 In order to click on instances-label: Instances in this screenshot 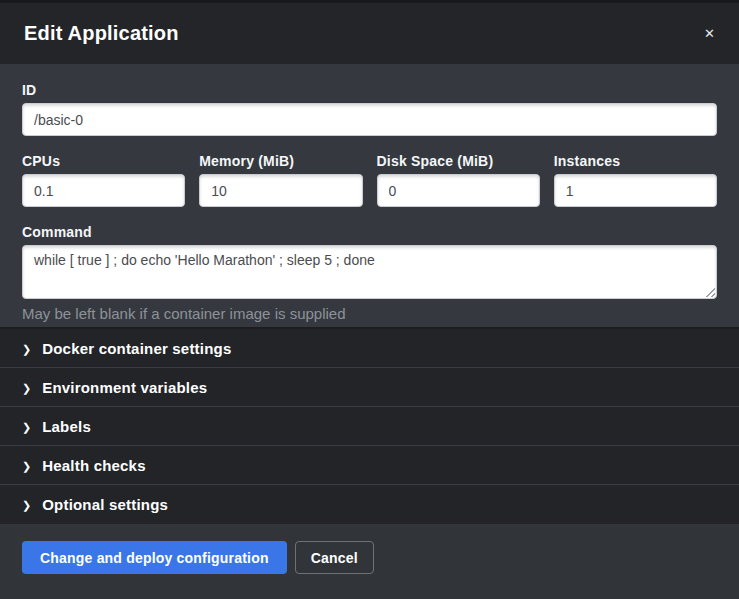, I will do `click(636, 161)`.